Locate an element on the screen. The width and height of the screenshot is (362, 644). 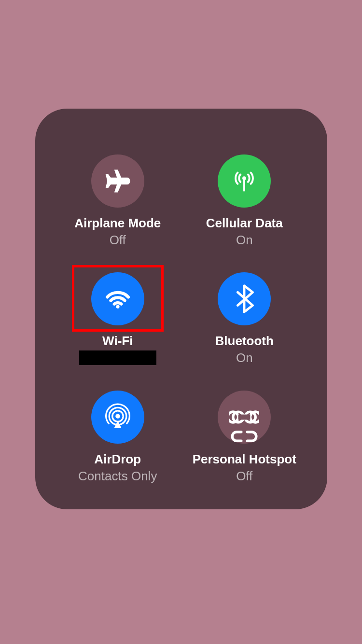
wifi-control: Wi-Fi is located at coordinates (118, 322).